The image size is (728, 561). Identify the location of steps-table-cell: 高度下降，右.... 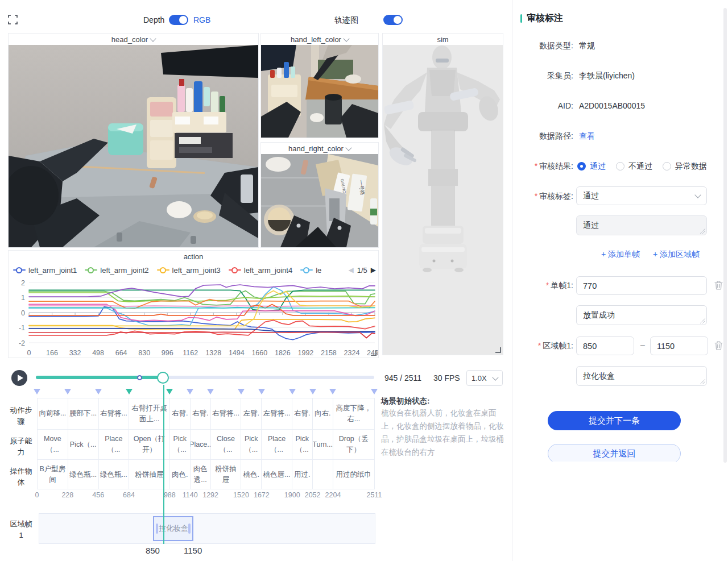
(354, 414).